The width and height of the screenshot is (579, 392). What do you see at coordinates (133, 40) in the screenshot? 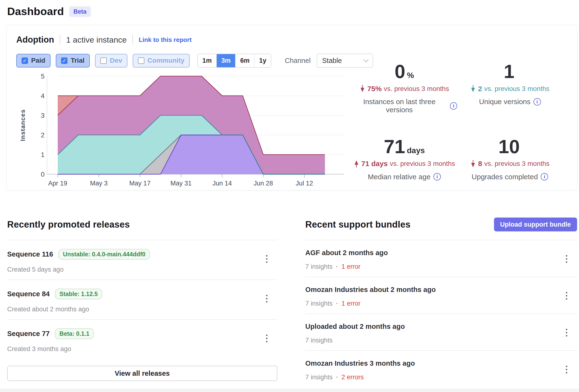
I see `separator` at bounding box center [133, 40].